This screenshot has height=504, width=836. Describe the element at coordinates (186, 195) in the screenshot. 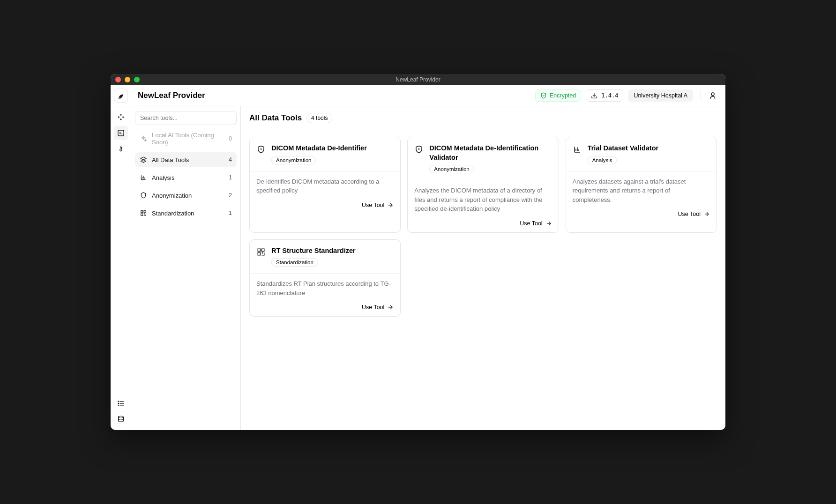

I see `sidebar-item-anonymization: Anonymization 2` at that location.